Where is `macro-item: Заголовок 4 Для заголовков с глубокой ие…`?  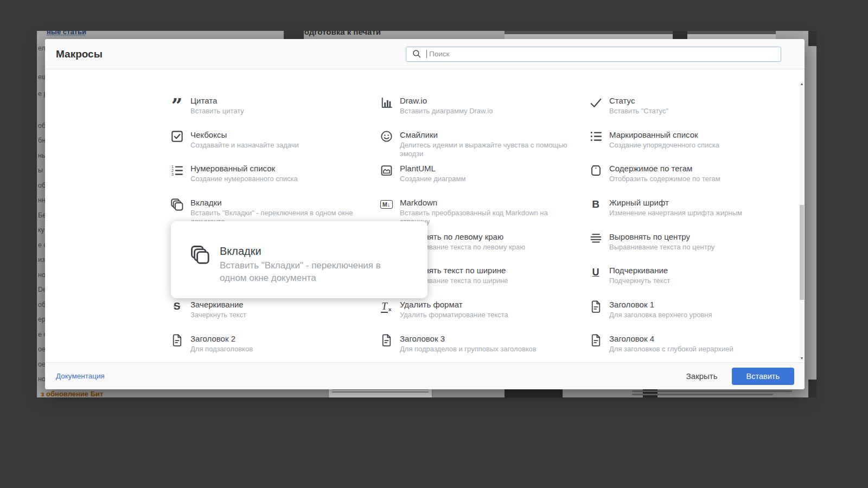 macro-item: Заголовок 4 Для заголовков с глубокой ие… is located at coordinates (693, 348).